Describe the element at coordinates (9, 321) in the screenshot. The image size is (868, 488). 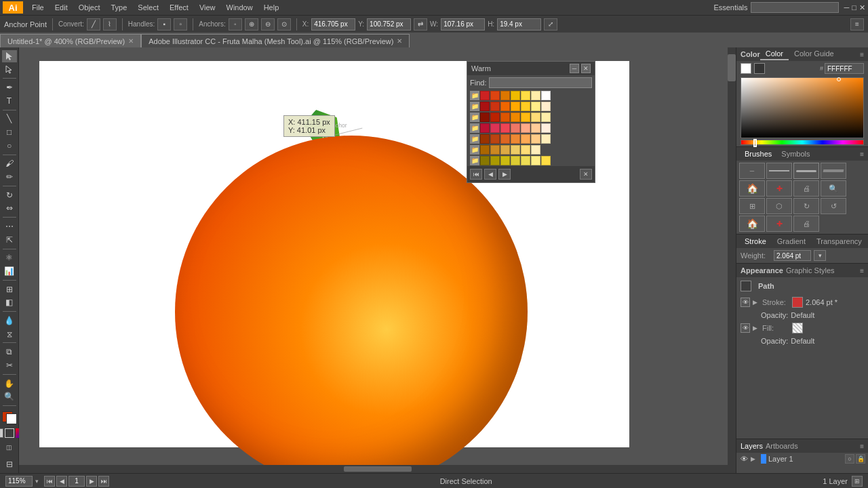
I see `tool-eyedropper: 💧` at that location.